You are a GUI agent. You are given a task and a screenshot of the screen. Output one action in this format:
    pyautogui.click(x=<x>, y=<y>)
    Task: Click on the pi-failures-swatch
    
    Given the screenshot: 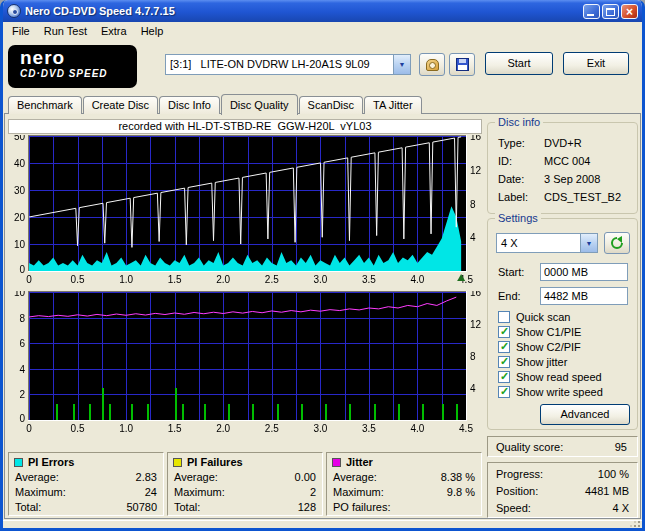 What is the action you would take?
    pyautogui.click(x=178, y=462)
    